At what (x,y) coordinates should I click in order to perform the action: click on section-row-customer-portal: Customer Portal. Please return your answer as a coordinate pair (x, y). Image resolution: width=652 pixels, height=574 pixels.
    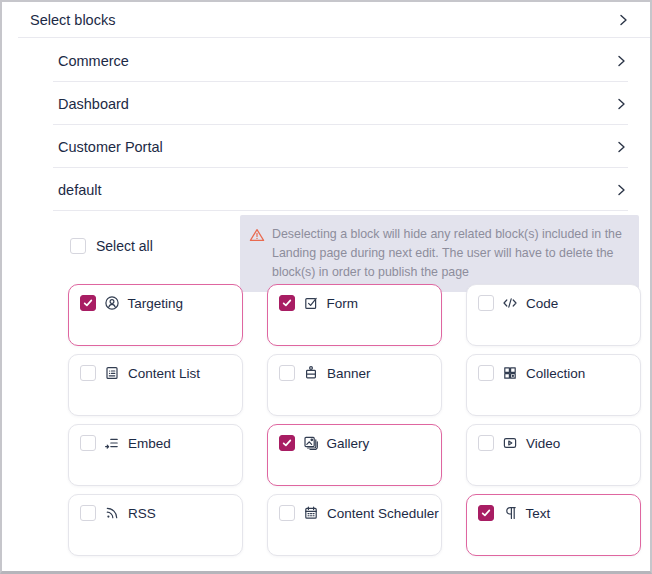
    Looking at the image, I should click on (326, 146).